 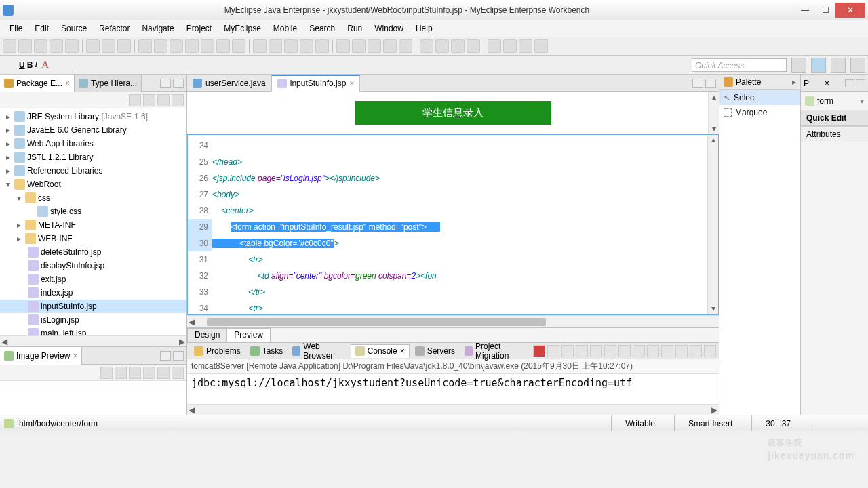 I want to click on console-hscroll: ◀▶, so click(x=453, y=409).